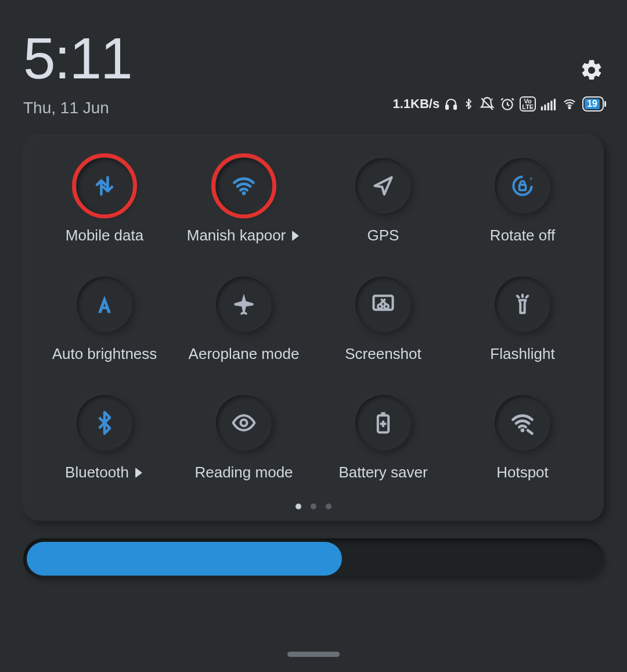 Image resolution: width=627 pixels, height=672 pixels. I want to click on qs-tile-button-wifi, so click(244, 186).